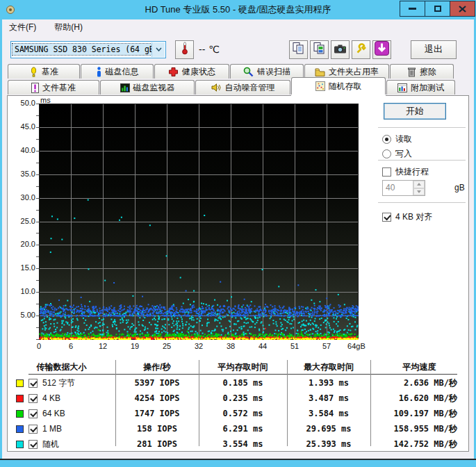  I want to click on exit-button: 退出, so click(434, 50).